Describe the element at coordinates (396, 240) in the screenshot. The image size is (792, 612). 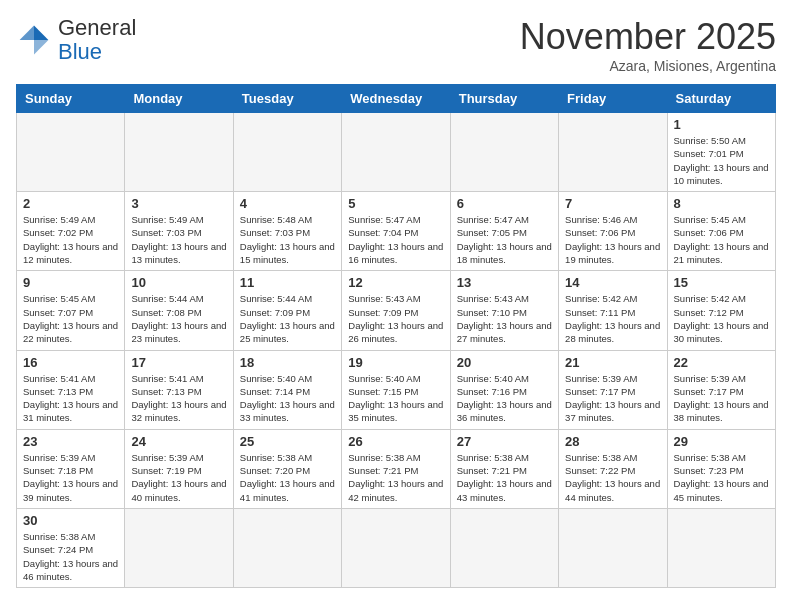
I see `day-info: Sunrise: 5:47 AM Sunset: 7:04 PM Dayligh…` at that location.